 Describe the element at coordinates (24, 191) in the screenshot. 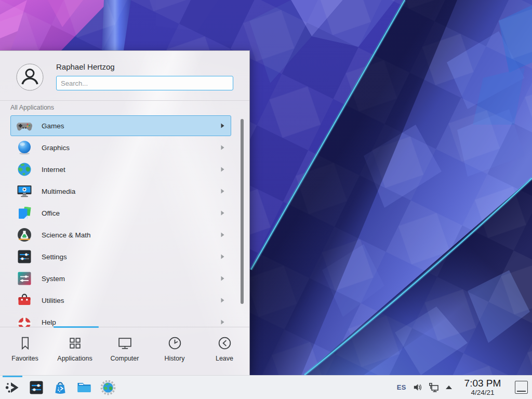

I see `multimedia-icon` at that location.